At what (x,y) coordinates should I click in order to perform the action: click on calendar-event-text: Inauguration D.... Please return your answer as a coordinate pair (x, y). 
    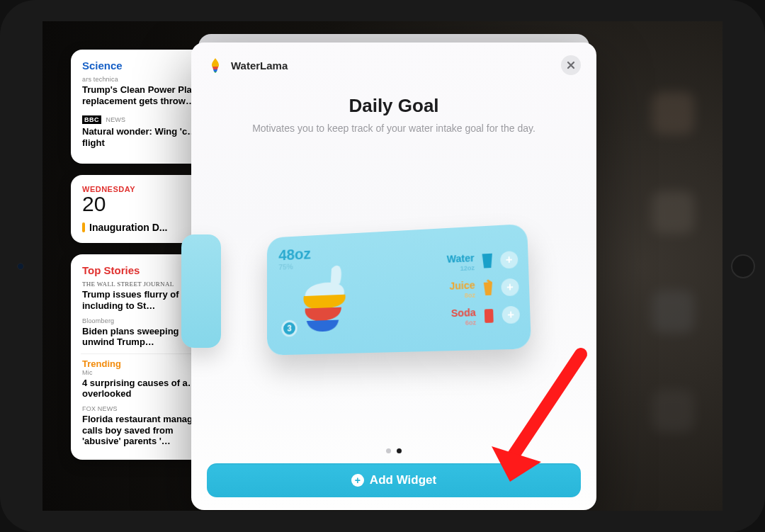
    Looking at the image, I should click on (128, 227).